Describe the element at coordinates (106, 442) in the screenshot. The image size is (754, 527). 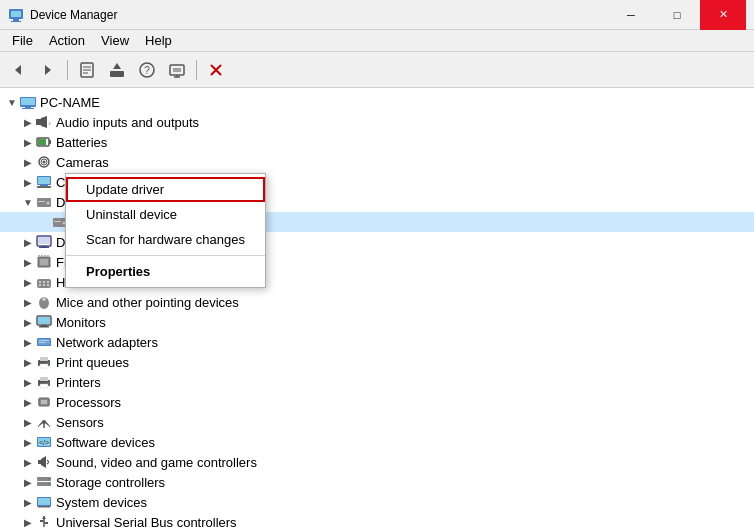
I see `tree-item-software-label: Software devices` at that location.